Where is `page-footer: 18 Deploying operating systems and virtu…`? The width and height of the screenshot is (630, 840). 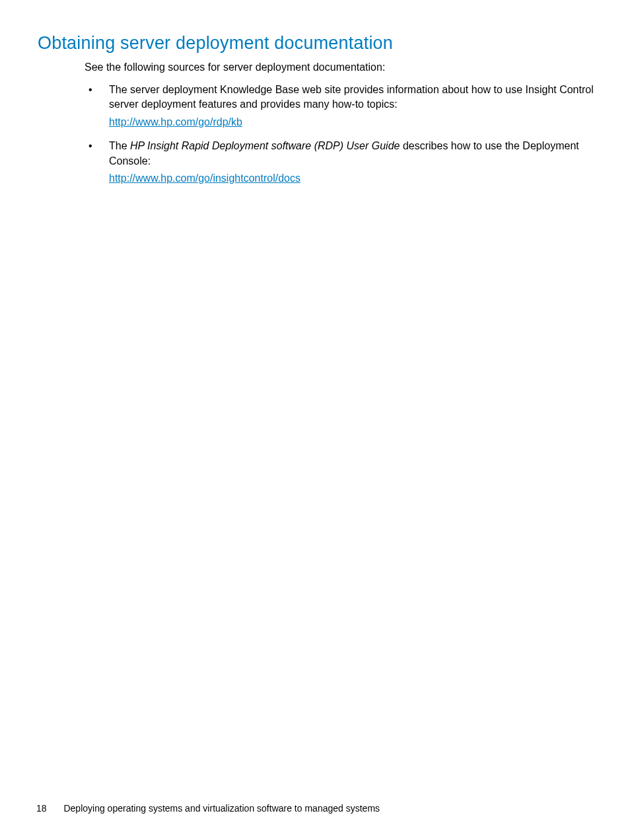
page-footer: 18 Deploying operating systems and virtu… is located at coordinates (208, 808).